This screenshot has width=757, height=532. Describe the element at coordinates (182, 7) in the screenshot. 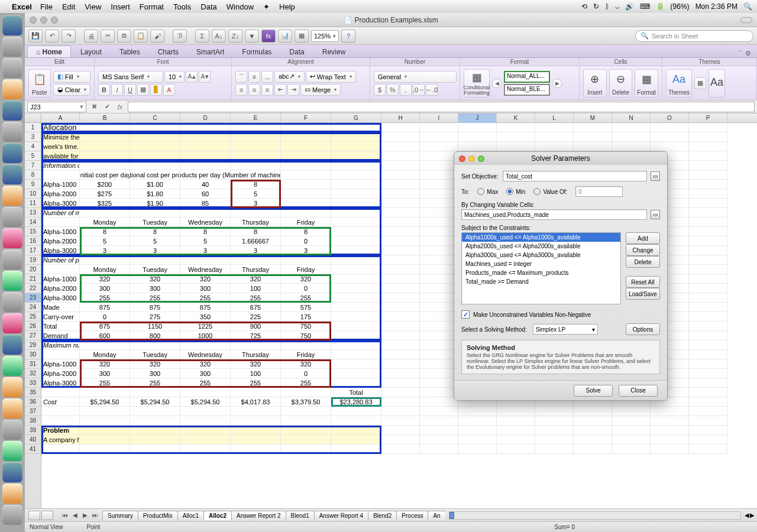

I see `menu-tools: Tools` at that location.